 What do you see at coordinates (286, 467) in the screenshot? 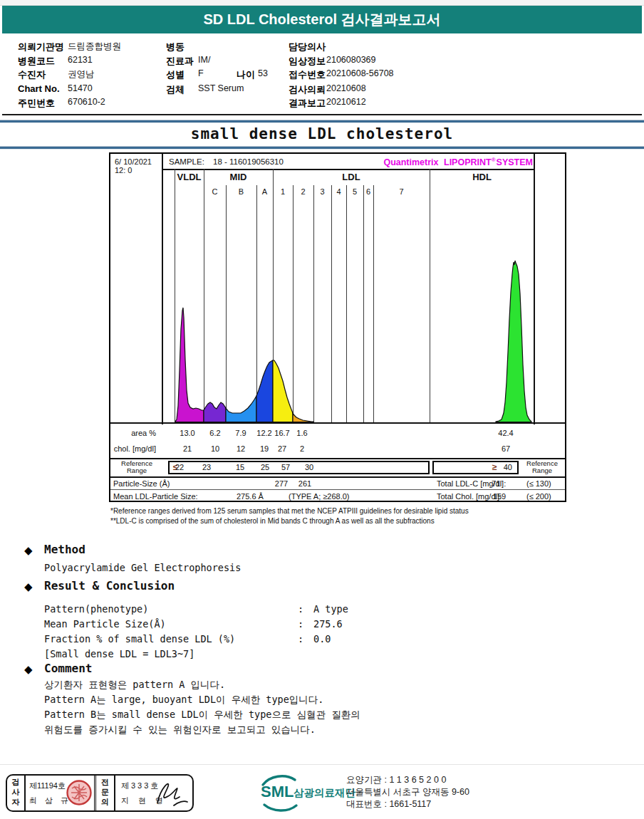
I see `band-reference: 57` at bounding box center [286, 467].